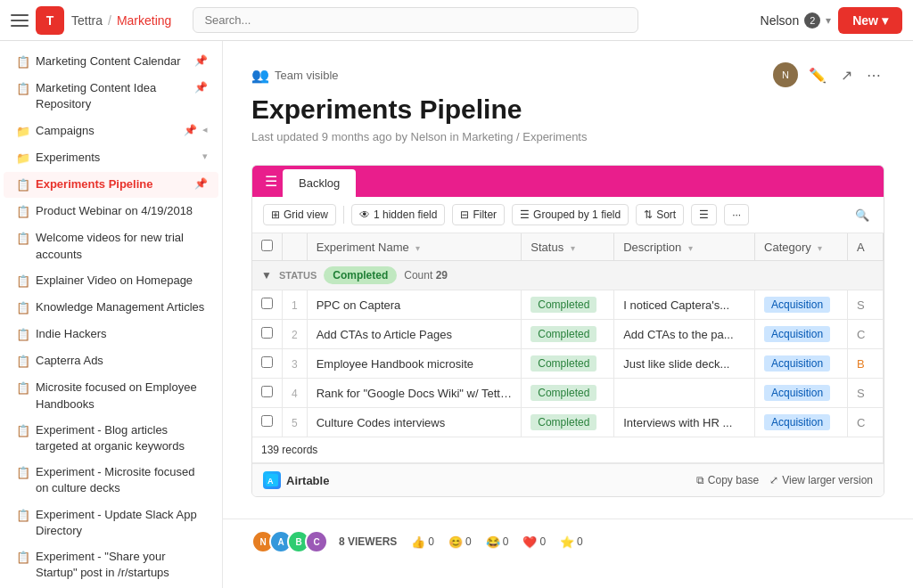  I want to click on star-icon: ⭐, so click(567, 542).